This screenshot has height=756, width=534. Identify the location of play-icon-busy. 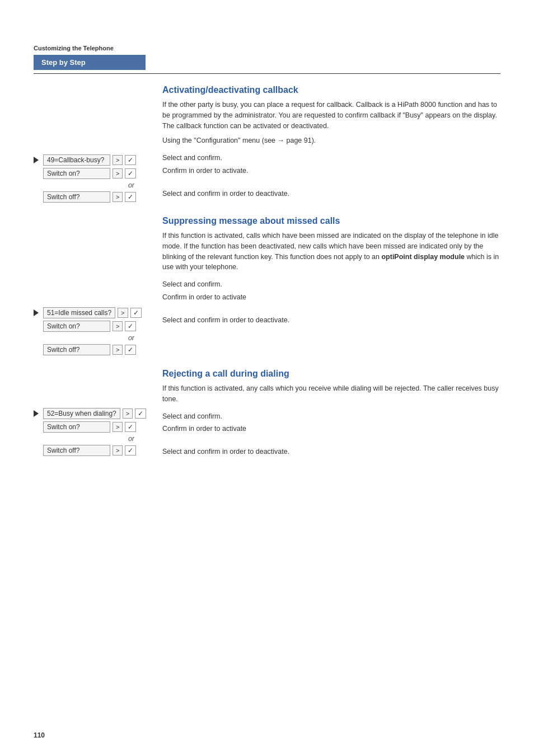
(36, 414).